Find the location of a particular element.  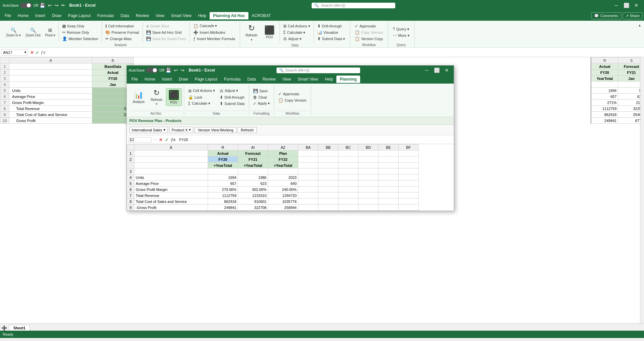

autosave-toggle: AutoSave Off is located at coordinates (20, 5).